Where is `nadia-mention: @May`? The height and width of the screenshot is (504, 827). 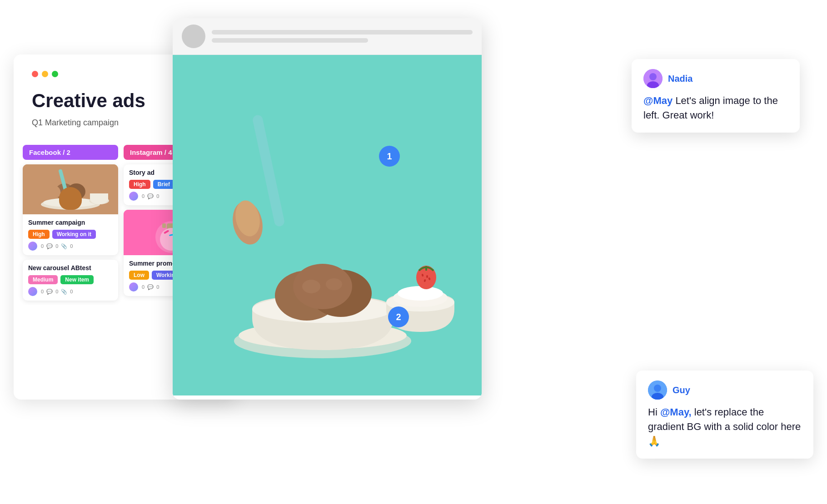 nadia-mention: @May is located at coordinates (658, 101).